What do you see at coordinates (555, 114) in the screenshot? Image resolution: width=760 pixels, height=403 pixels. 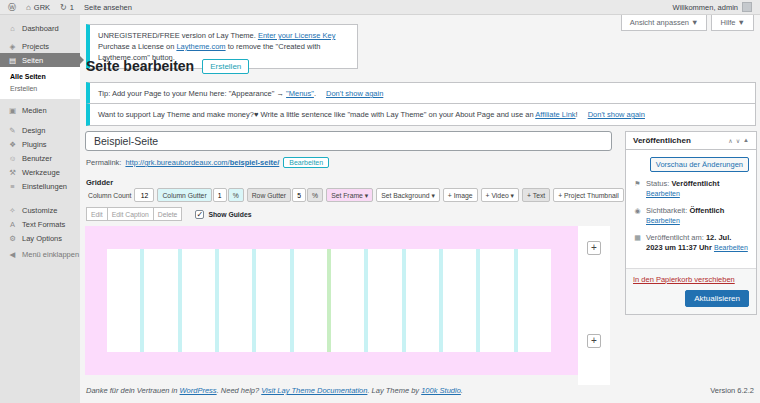 I see `affiliate-link: Affiliate Link` at bounding box center [555, 114].